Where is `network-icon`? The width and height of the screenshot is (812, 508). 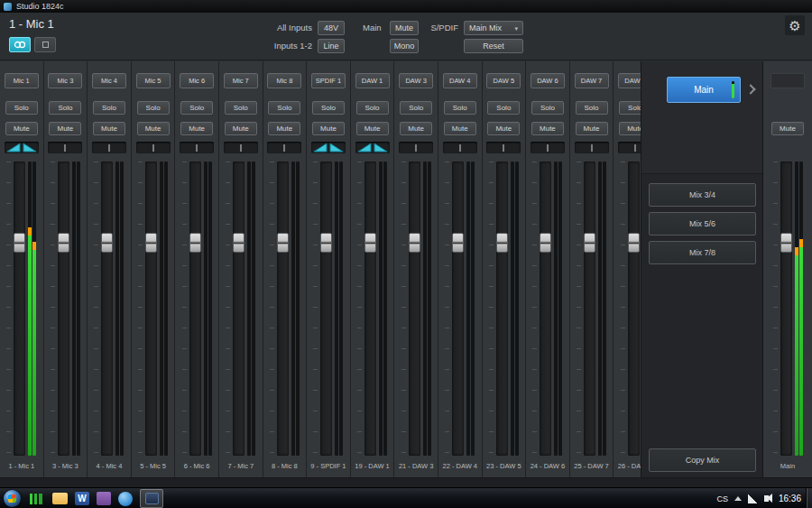
network-icon is located at coordinates (752, 499).